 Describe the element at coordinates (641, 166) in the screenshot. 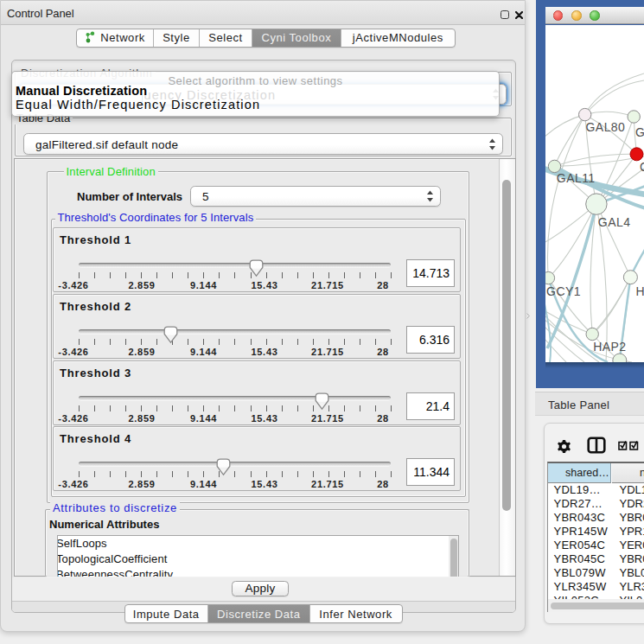

I see `svg-text: C` at that location.